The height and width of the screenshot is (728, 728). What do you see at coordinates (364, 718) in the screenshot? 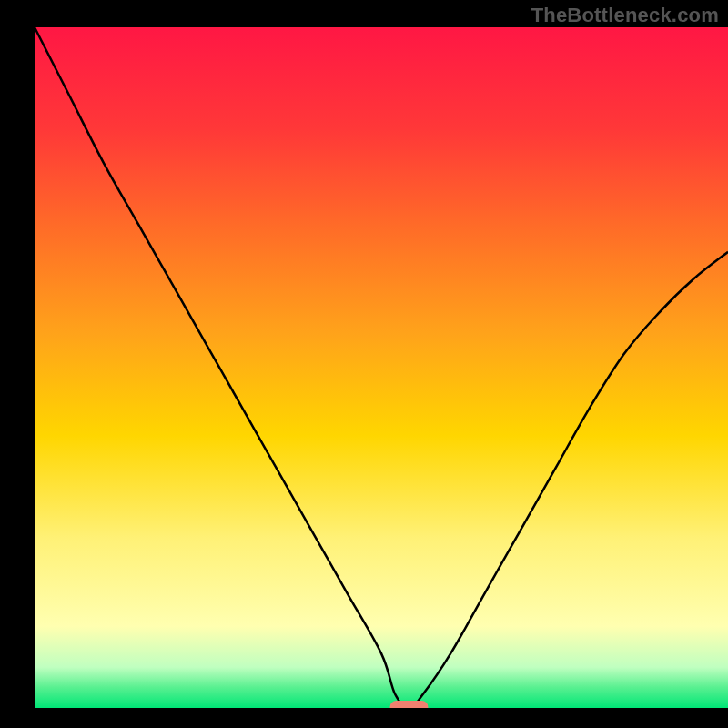
I see `frame-bottom` at bounding box center [364, 718].